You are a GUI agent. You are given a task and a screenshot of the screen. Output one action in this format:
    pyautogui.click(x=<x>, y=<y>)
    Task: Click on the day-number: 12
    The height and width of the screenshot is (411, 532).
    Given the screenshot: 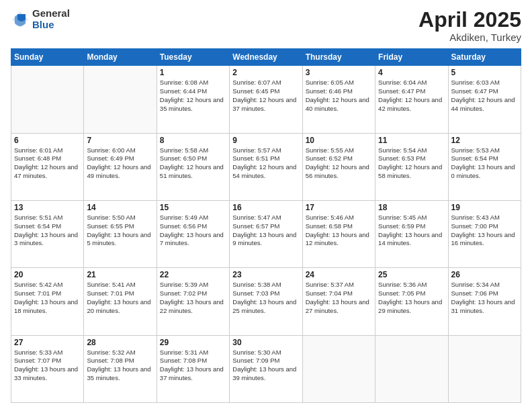 What is the action you would take?
    pyautogui.click(x=485, y=140)
    